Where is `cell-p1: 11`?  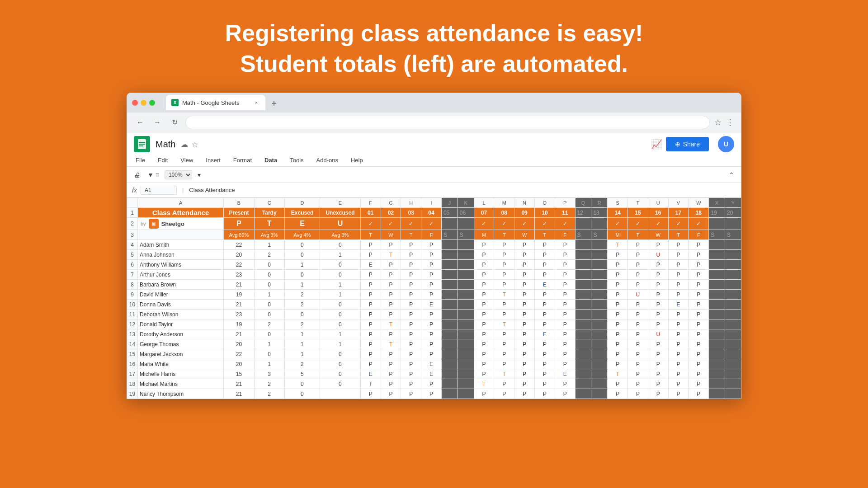 cell-p1: 11 is located at coordinates (565, 213).